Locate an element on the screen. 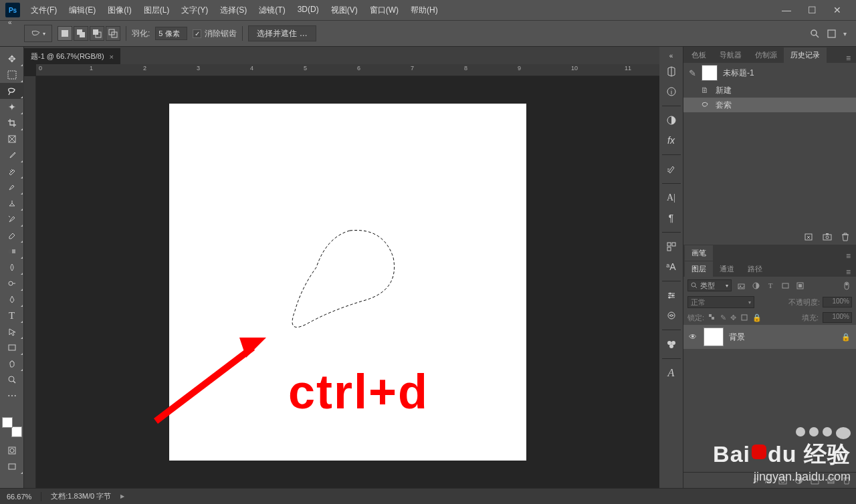 The height and width of the screenshot is (504, 856). delete-layer-icon is located at coordinates (847, 480).